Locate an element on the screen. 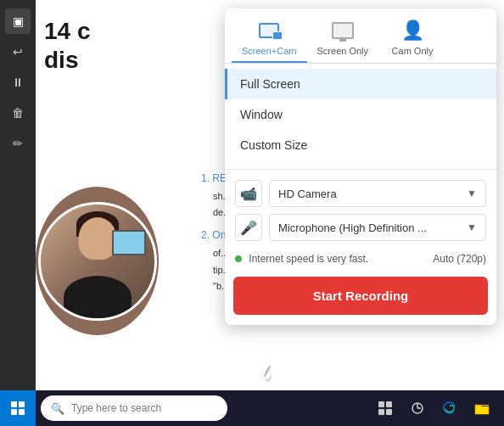 This screenshot has height=426, width=504. start-recording-button: Start Recording is located at coordinates (361, 295).